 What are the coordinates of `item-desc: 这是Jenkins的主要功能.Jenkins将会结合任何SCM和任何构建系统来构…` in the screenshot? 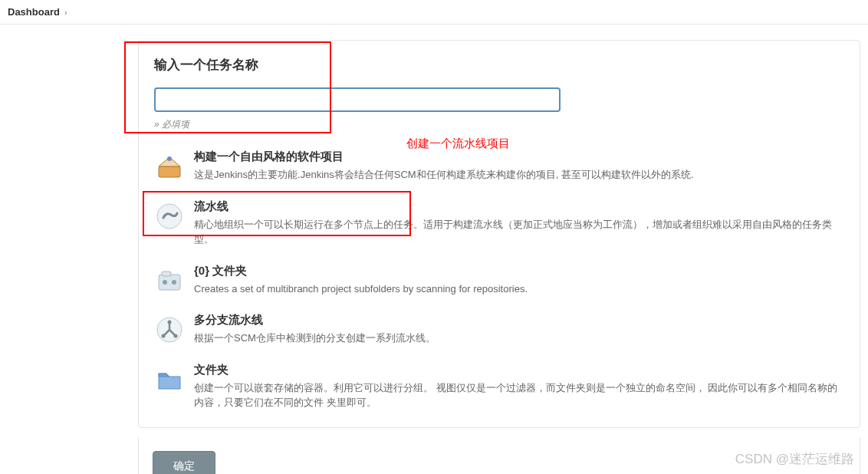 It's located at (519, 175).